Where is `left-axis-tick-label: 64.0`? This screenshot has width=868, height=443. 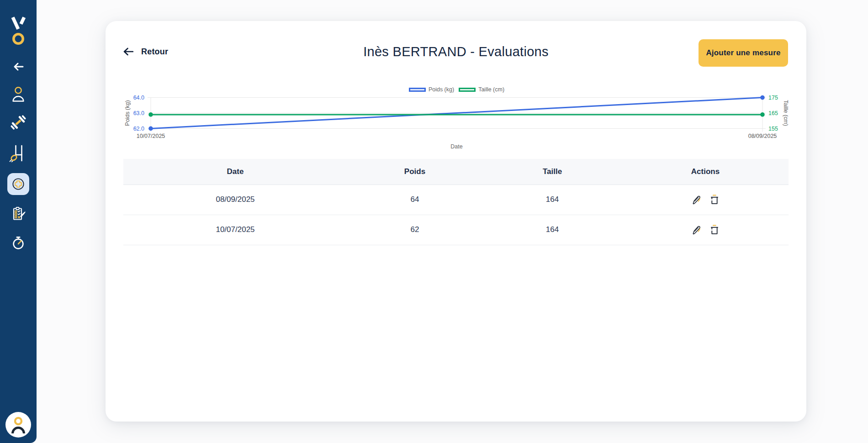
left-axis-tick-label: 64.0 is located at coordinates (139, 98).